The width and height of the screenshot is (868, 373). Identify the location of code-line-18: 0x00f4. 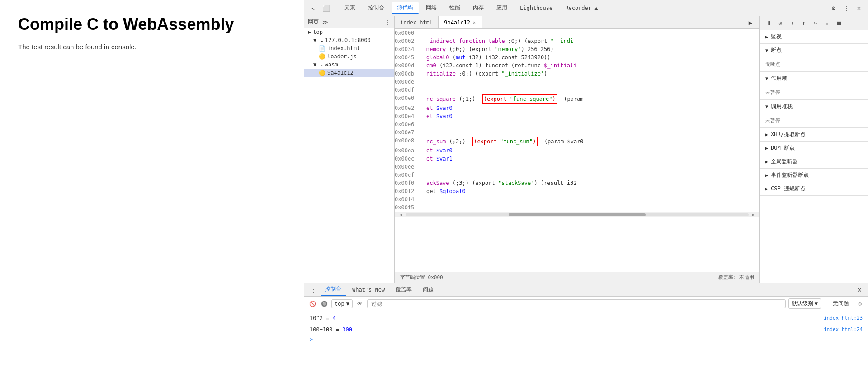
(577, 199).